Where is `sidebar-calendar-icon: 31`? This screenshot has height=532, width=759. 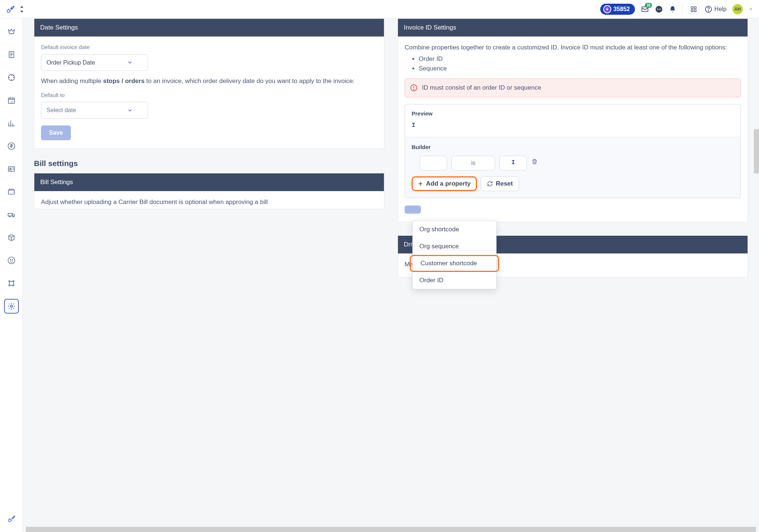
sidebar-calendar-icon: 31 is located at coordinates (11, 100).